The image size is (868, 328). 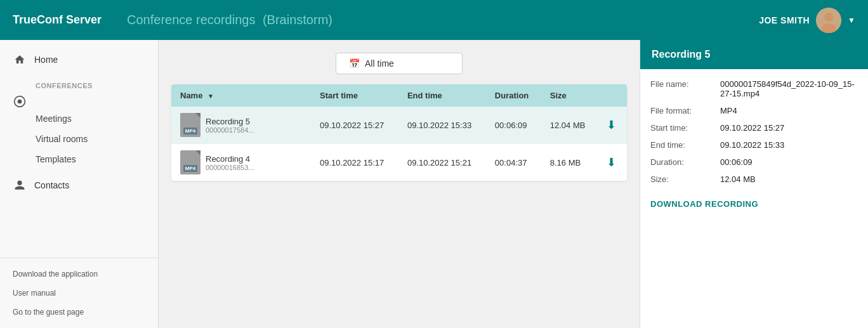 I want to click on detail-file-name-label: File name:, so click(x=685, y=89).